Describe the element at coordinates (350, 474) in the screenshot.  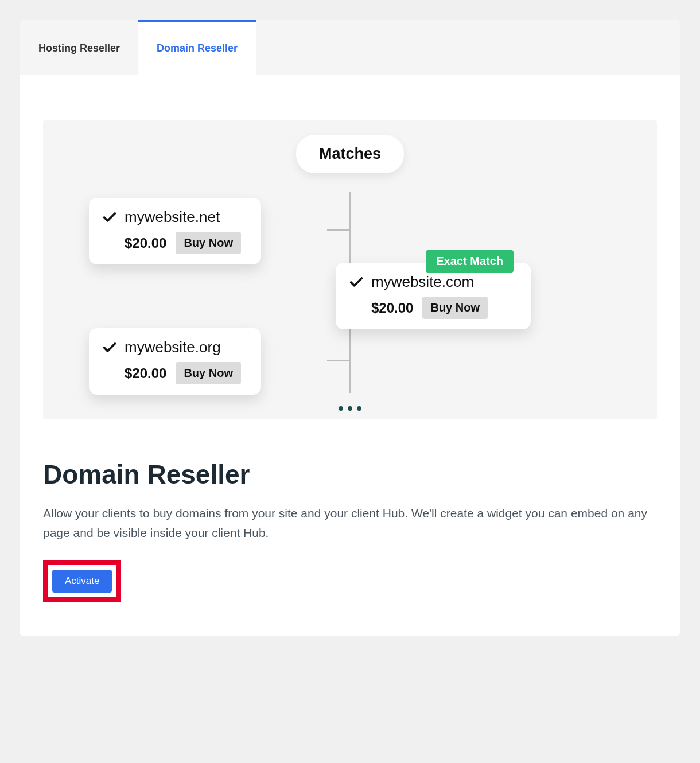
I see `section-title: Domain Reseller` at that location.